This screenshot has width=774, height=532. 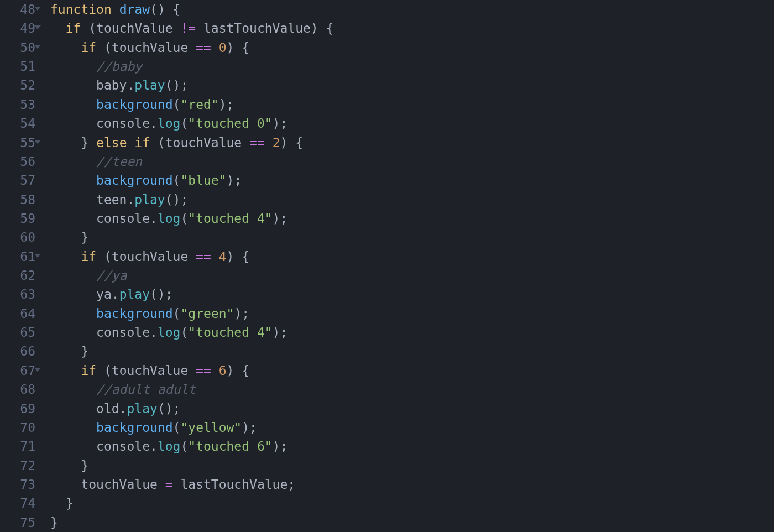 I want to click on code-line: background("yellow");, so click(x=412, y=427).